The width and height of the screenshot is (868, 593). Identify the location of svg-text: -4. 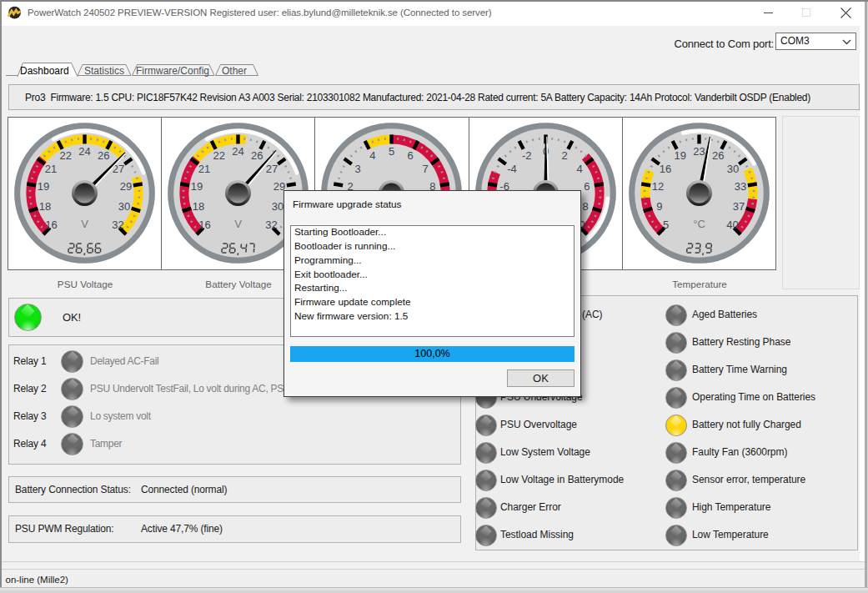
(512, 168).